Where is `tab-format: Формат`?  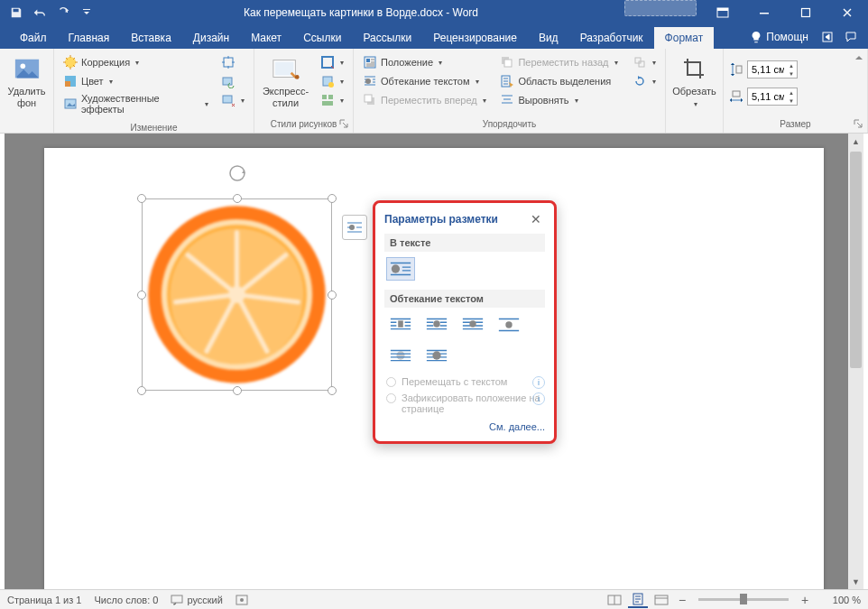 tab-format: Формат is located at coordinates (684, 38).